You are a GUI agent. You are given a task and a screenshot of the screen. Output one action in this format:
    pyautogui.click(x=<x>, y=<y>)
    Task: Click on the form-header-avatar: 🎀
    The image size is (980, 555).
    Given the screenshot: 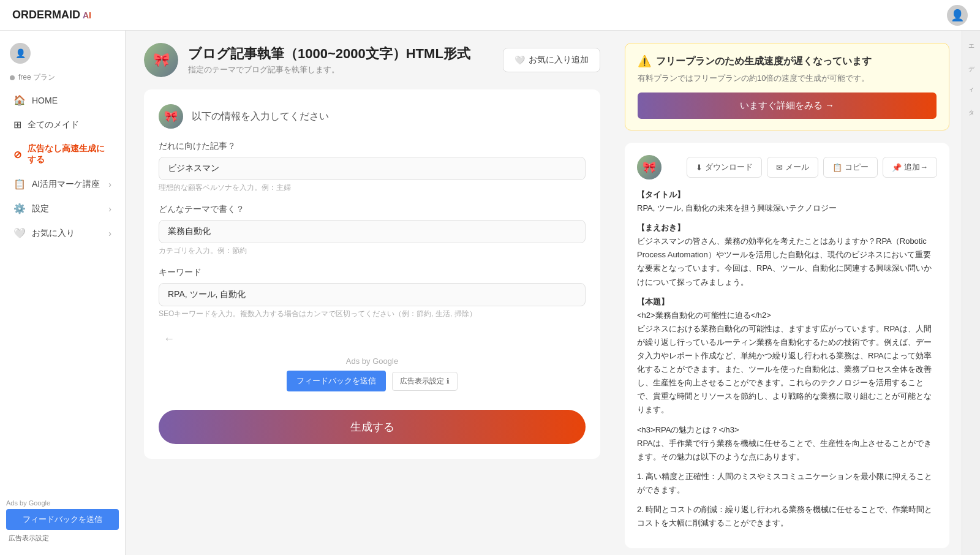 What is the action you would take?
    pyautogui.click(x=171, y=116)
    